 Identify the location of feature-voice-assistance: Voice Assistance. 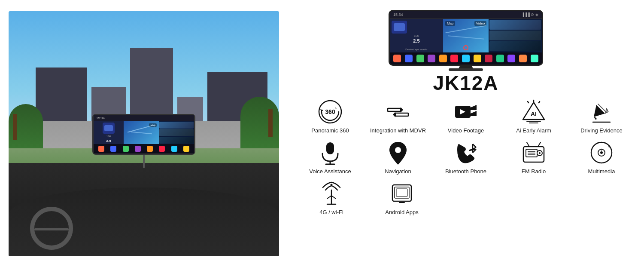
(330, 157).